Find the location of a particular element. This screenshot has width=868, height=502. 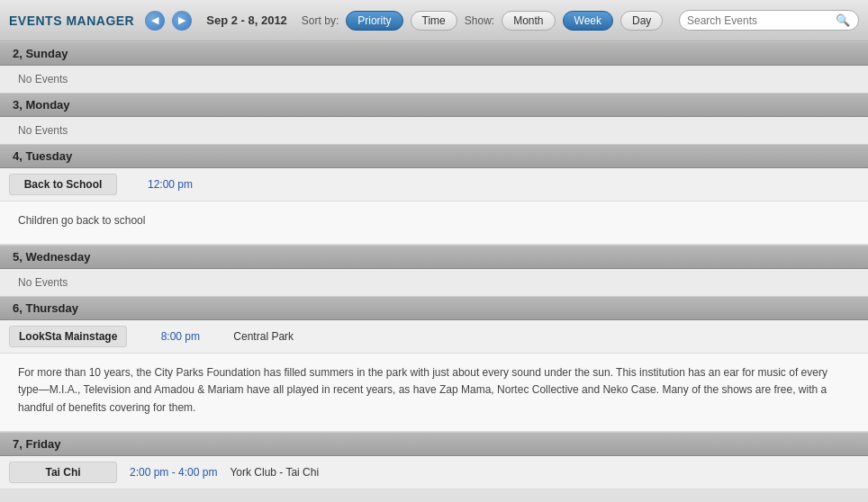

event-time-back-to-school: 12:00 pm is located at coordinates (170, 184).